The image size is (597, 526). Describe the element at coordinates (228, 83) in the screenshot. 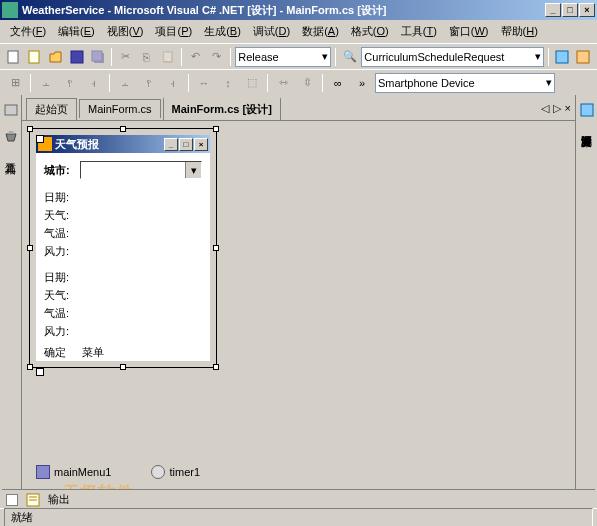

I see `same-height-button: ↕` at that location.